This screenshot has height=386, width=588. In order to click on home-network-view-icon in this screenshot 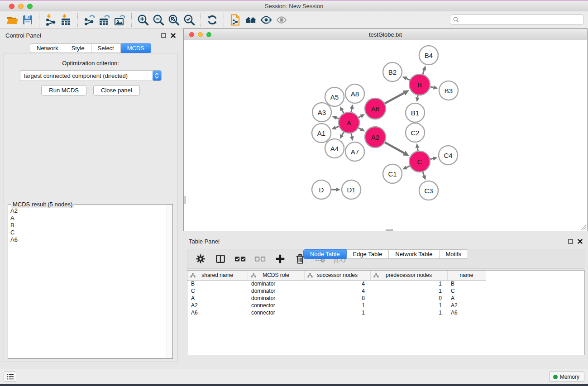, I will do `click(251, 20)`.